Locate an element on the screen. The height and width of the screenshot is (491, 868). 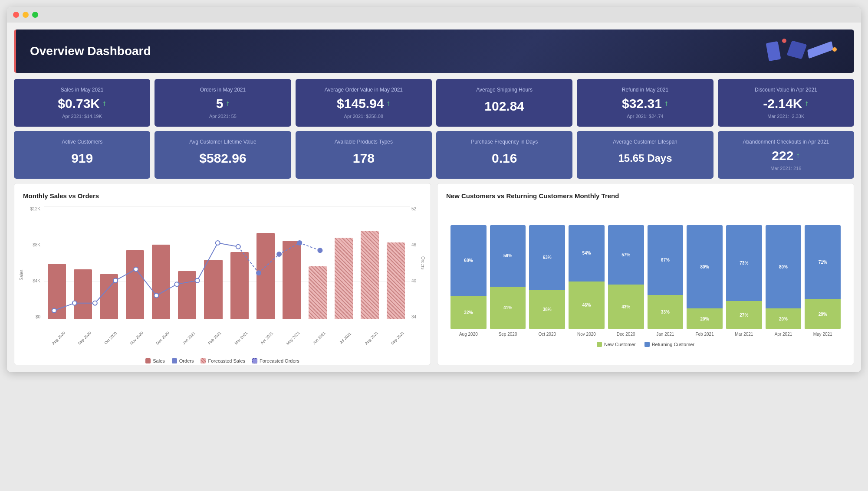
maximize-button is located at coordinates (35, 15).